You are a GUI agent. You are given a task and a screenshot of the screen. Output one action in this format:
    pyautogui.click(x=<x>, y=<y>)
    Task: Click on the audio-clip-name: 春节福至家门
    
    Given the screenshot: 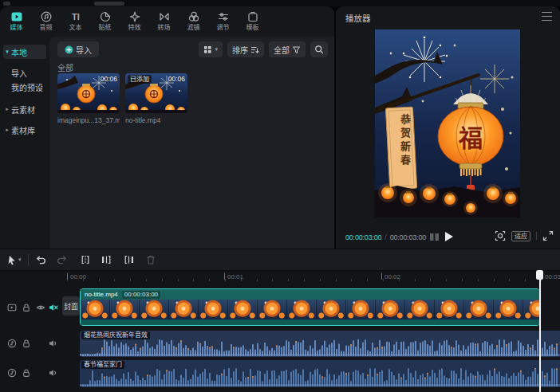 What is the action you would take?
    pyautogui.click(x=103, y=365)
    